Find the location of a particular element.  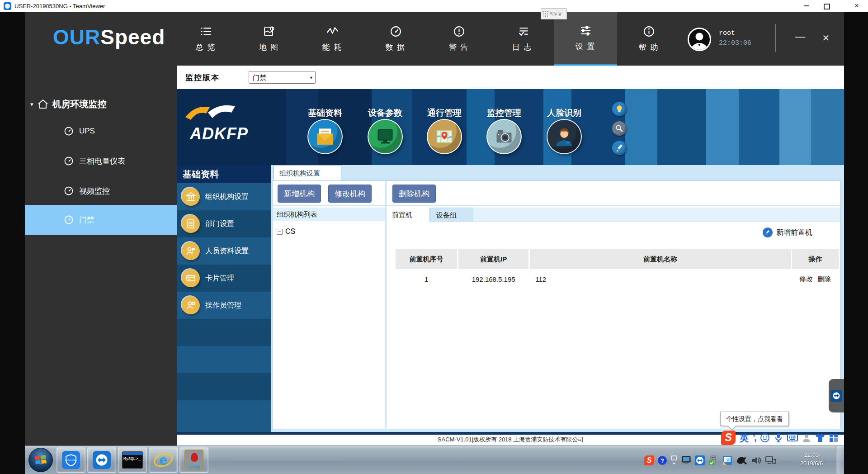

subtab-front-machine: 前置机 is located at coordinates (408, 215).